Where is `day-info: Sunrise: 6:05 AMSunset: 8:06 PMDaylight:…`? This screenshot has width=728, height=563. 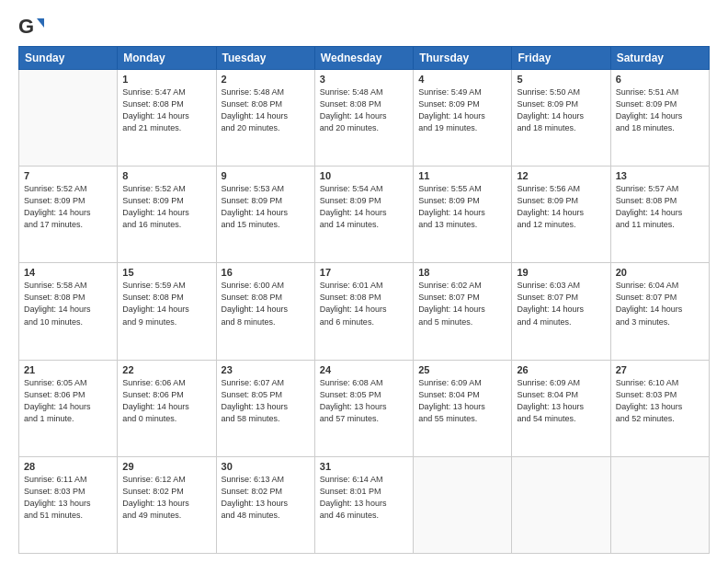
day-info: Sunrise: 6:05 AMSunset: 8:06 PMDaylight:… is located at coordinates (68, 401).